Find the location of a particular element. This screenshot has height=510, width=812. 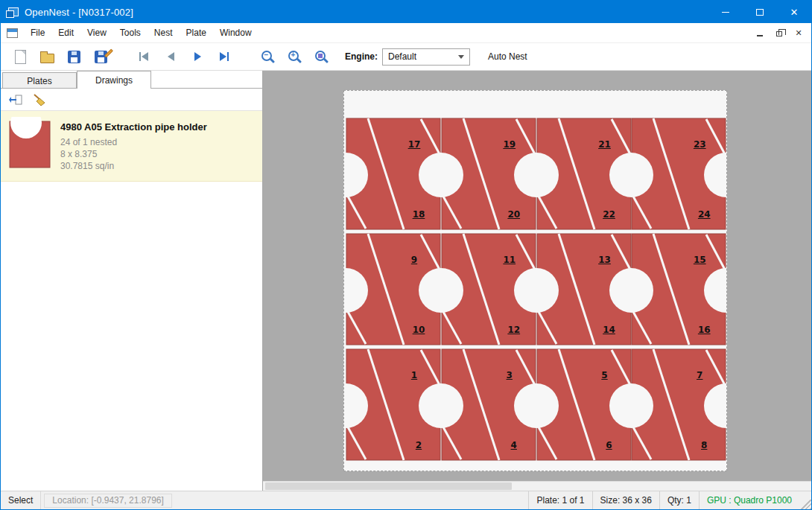

status-size: Size: 36 x 36 is located at coordinates (626, 500).